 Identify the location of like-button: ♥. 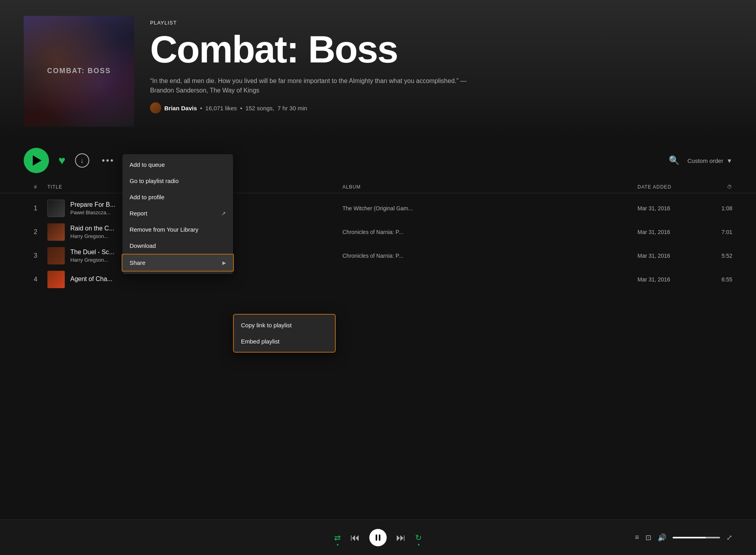
(62, 160).